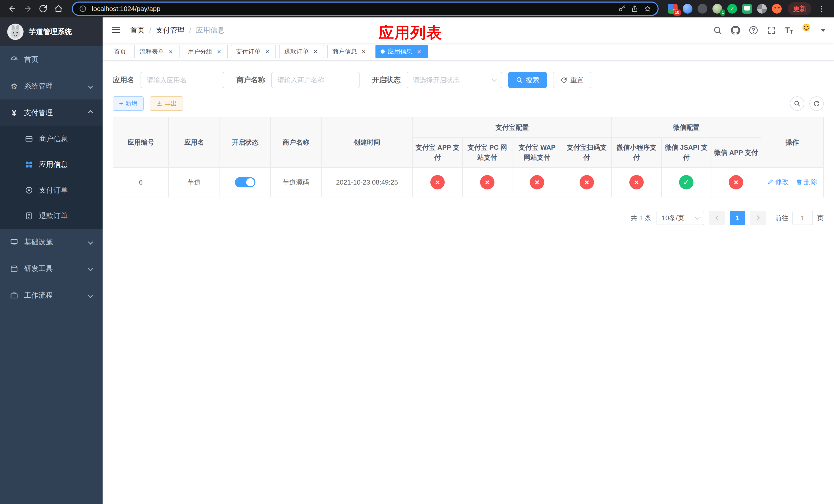 This screenshot has height=504, width=834. I want to click on sidebar-item-home: 首页, so click(51, 60).